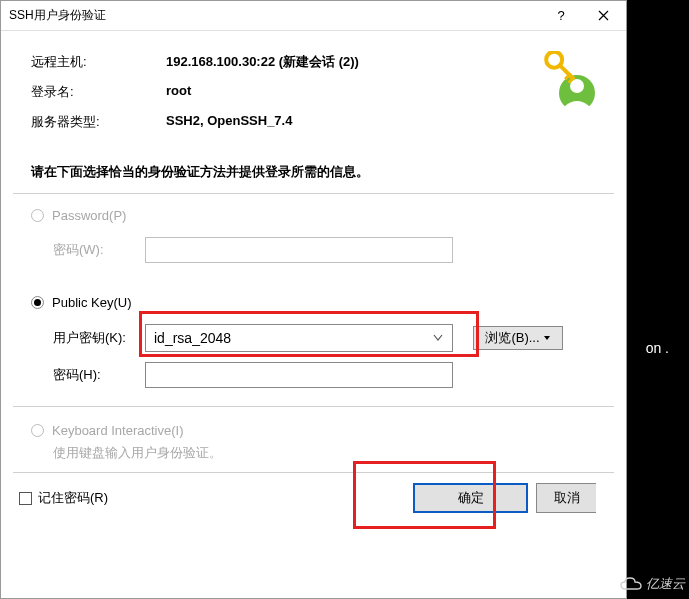  Describe the element at coordinates (652, 584) in the screenshot. I see `watermark: 亿速云` at that location.